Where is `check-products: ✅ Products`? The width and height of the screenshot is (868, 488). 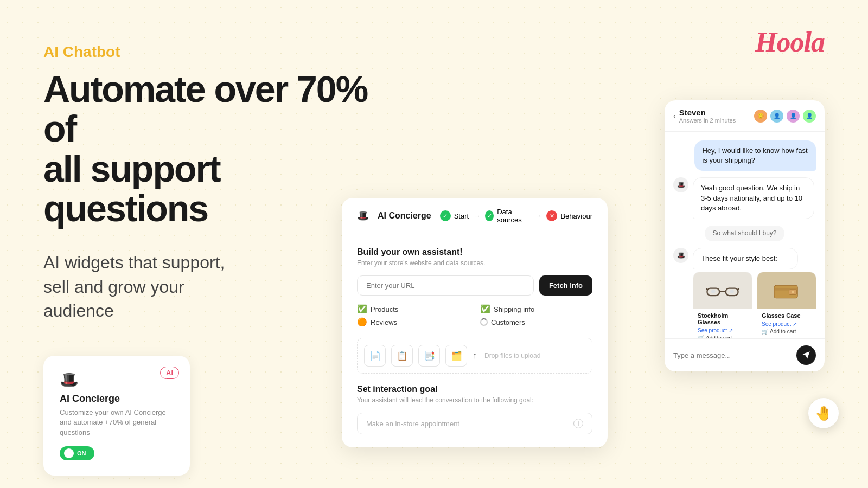 check-products: ✅ Products is located at coordinates (413, 309).